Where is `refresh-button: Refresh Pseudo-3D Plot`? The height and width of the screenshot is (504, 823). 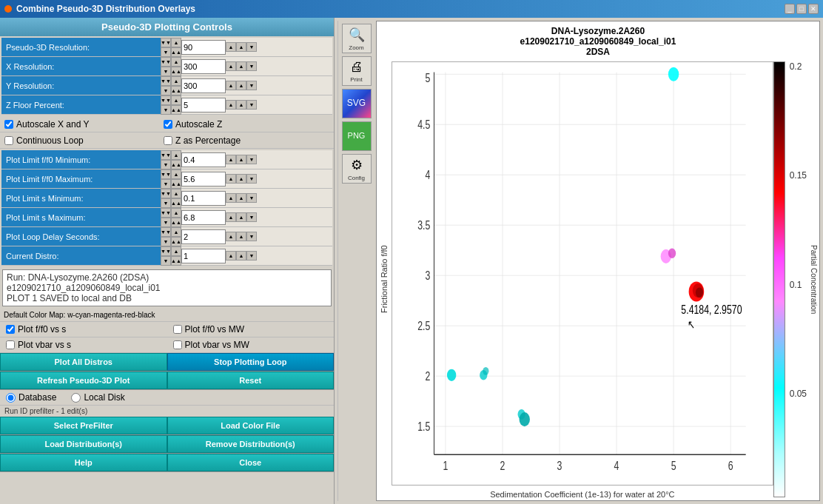
refresh-button: Refresh Pseudo-3D Plot is located at coordinates (84, 380).